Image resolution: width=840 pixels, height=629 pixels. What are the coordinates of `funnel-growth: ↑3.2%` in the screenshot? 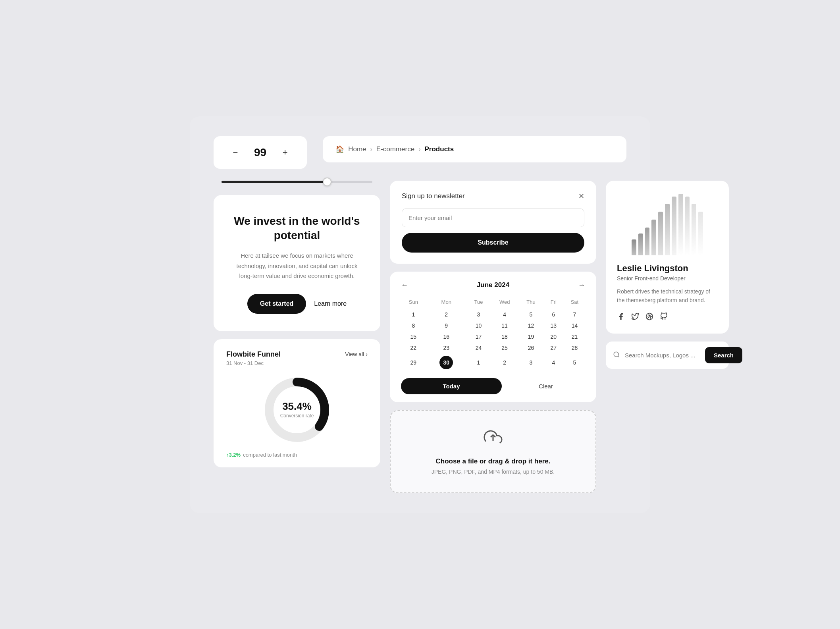 It's located at (233, 455).